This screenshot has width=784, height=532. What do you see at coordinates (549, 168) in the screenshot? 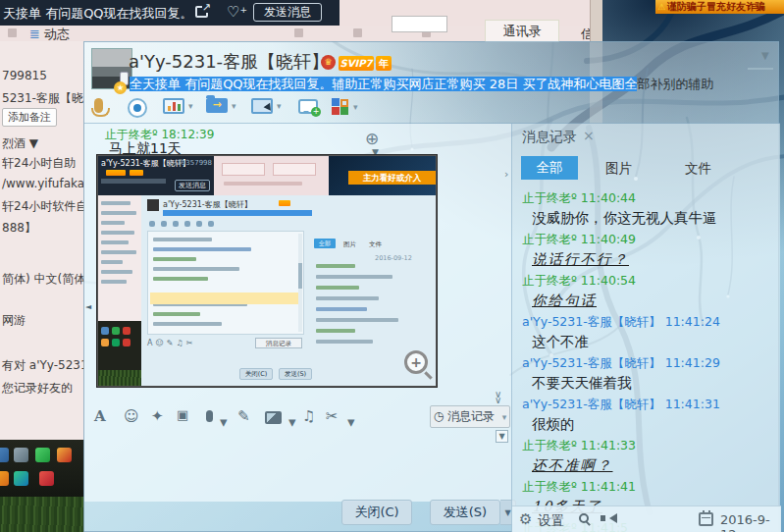
I see `tab-all: 全部` at bounding box center [549, 168].